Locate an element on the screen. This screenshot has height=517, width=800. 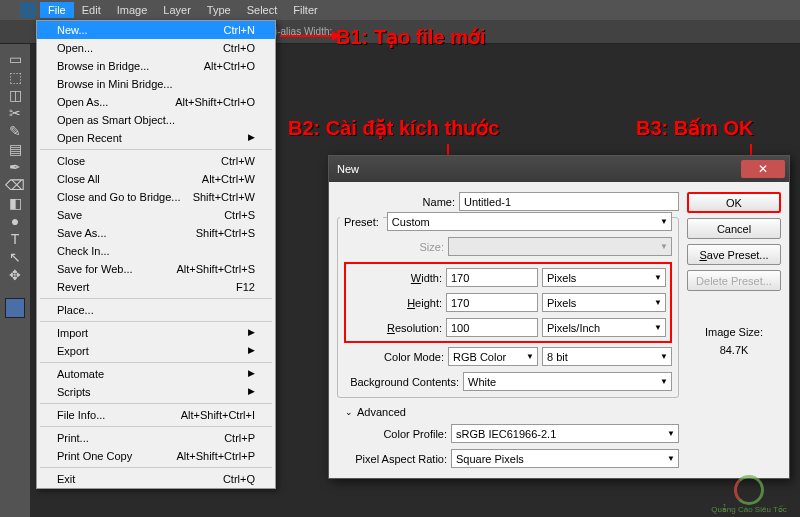
menu-item-openassmartobject: Open as Smart Object... is located at coordinates (156, 120).